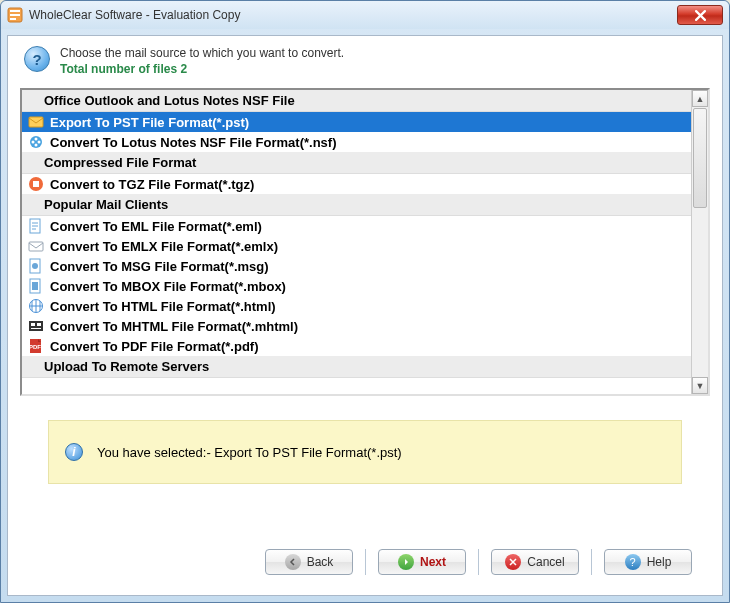  Describe the element at coordinates (422, 562) in the screenshot. I see `next-button: Next` at that location.